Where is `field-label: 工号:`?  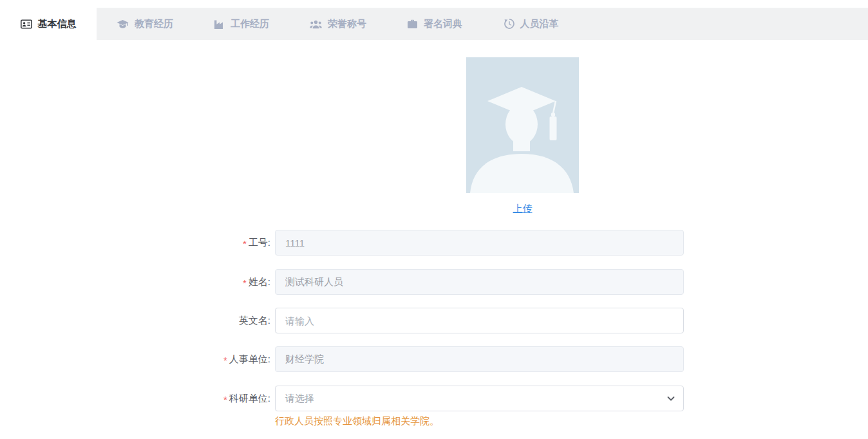
field-label: 工号: is located at coordinates (259, 243).